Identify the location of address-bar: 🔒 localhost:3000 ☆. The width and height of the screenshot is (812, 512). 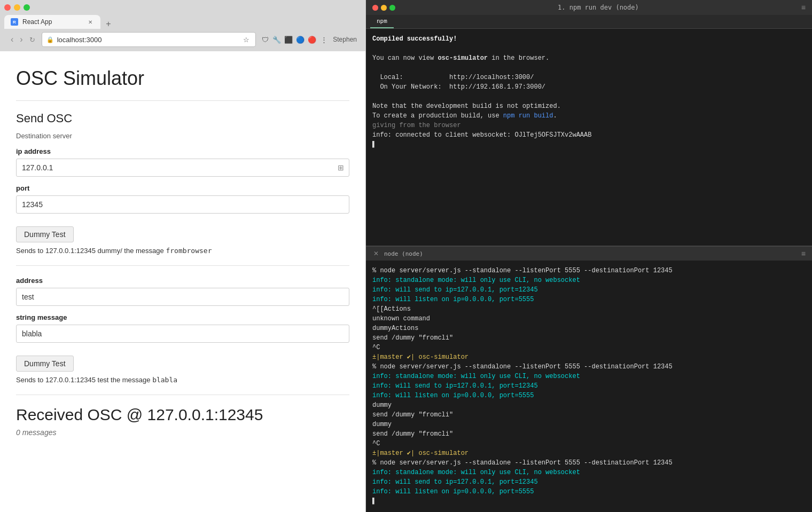
(149, 40).